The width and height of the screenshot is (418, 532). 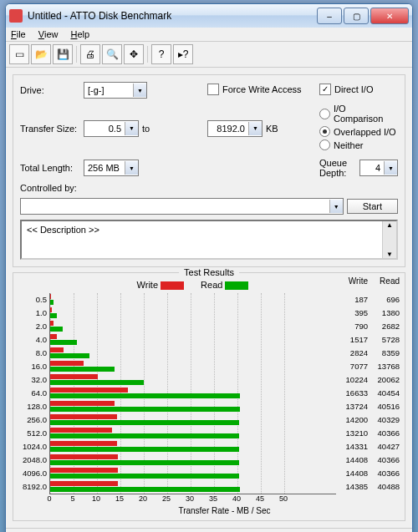 What do you see at coordinates (384, 340) in the screenshot?
I see `read-value: 5728` at bounding box center [384, 340].